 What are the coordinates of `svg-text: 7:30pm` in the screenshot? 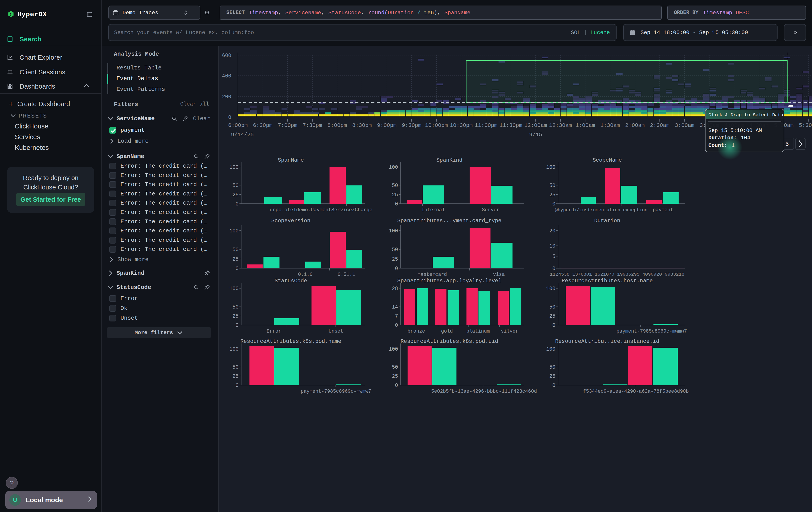 It's located at (312, 126).